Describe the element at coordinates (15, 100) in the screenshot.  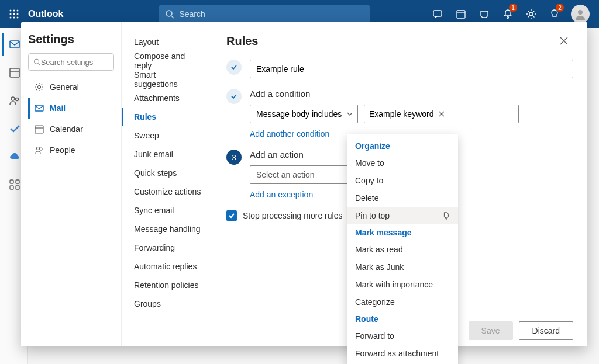
I see `people-icon` at that location.